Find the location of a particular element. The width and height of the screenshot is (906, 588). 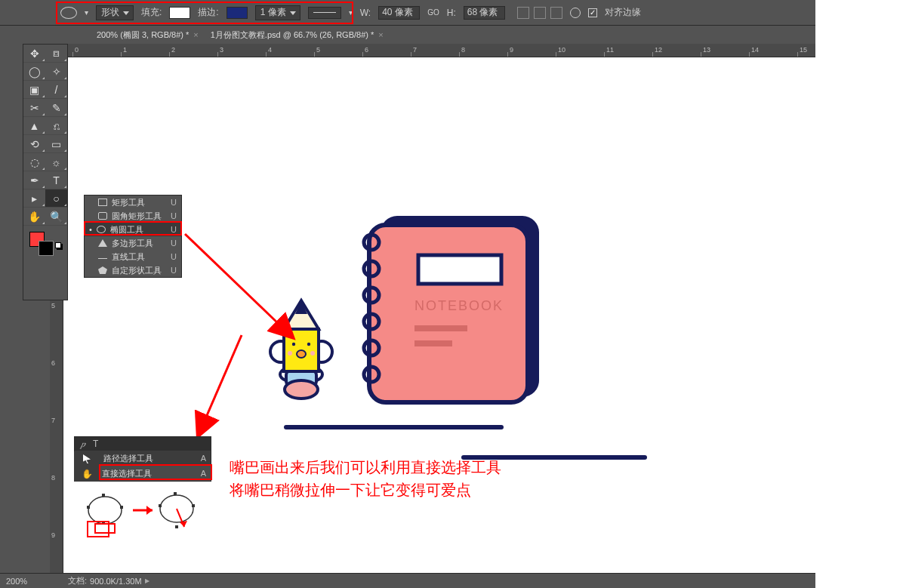

status-bar: 200% 文档:900.0K/1.30M ▶ is located at coordinates (408, 580).